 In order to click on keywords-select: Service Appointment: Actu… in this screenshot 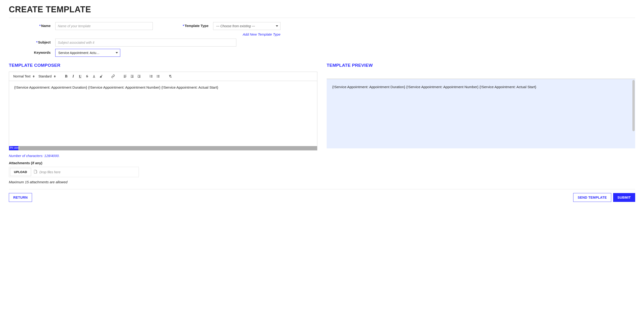, I will do `click(88, 53)`.